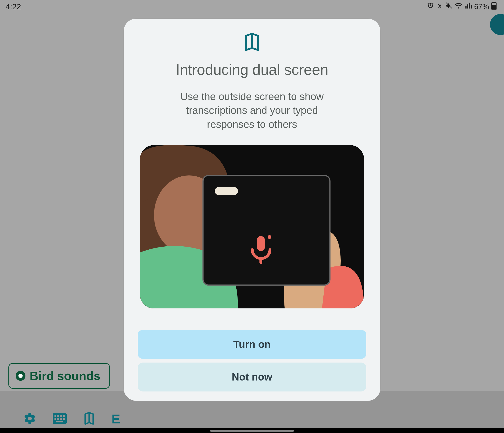 This screenshot has height=433, width=504. Describe the element at coordinates (252, 377) in the screenshot. I see `not-now-button: Not now` at that location.